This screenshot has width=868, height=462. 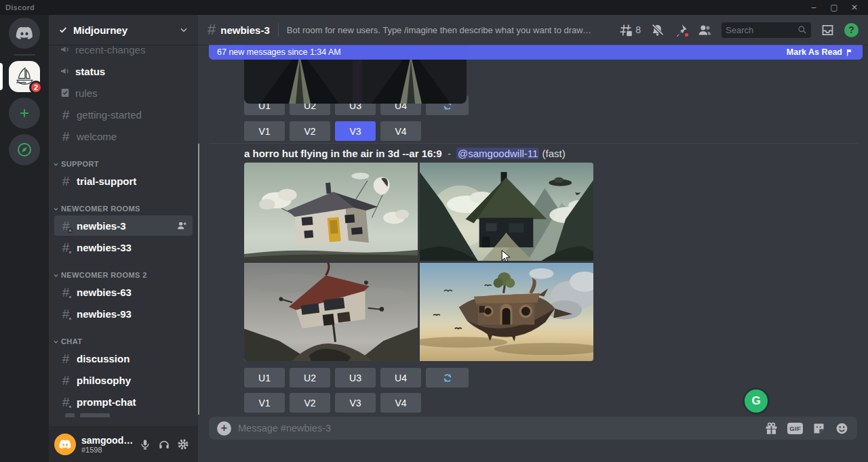 I want to click on server-rail: 2 +, so click(x=24, y=238).